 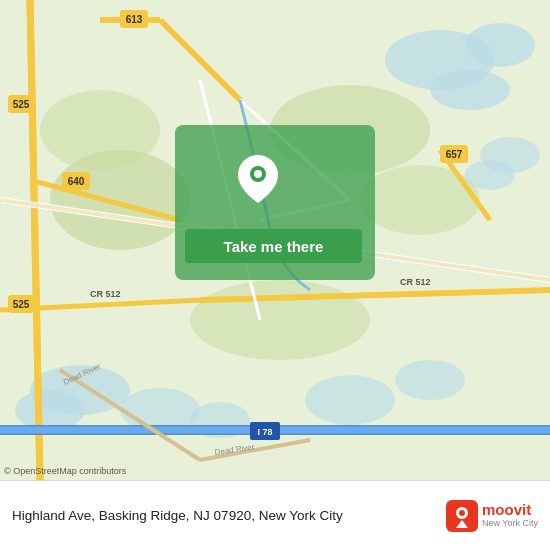 I want to click on moovit-text-block: moovit New York City, so click(x=510, y=515).